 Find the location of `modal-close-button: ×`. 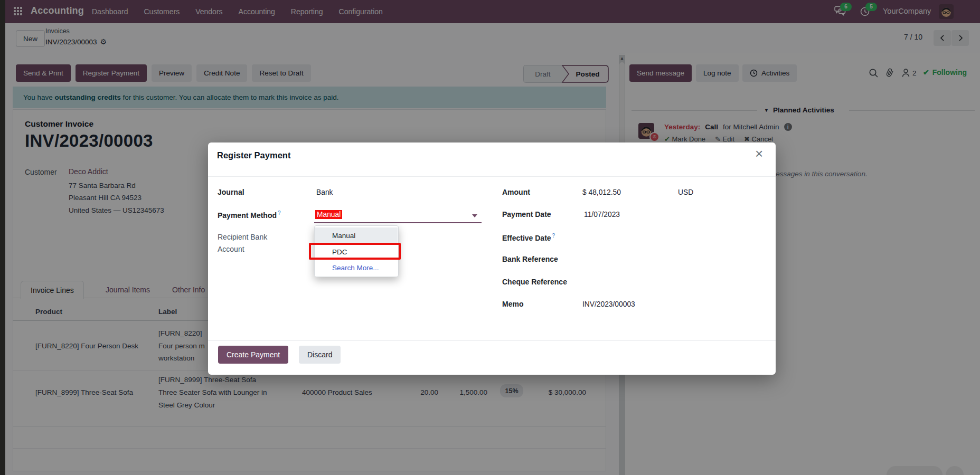

modal-close-button: × is located at coordinates (759, 154).